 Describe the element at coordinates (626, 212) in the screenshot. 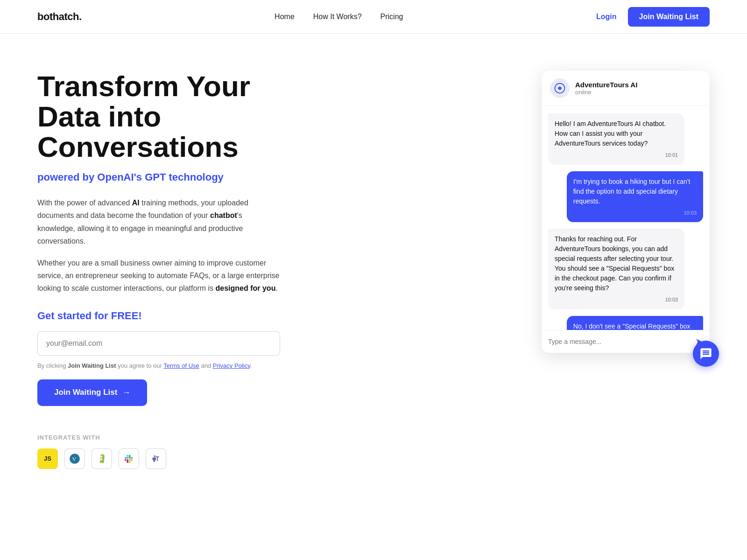

I see `hero-right: AdventureTours AI online Hello! I am Adv…` at that location.